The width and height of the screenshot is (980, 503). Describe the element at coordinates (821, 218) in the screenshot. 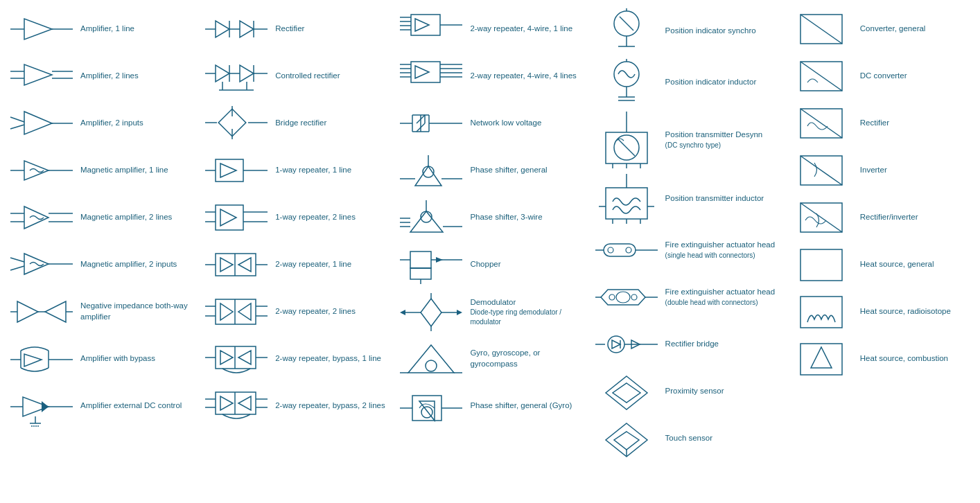

I see `symbol-rectinverter` at that location.